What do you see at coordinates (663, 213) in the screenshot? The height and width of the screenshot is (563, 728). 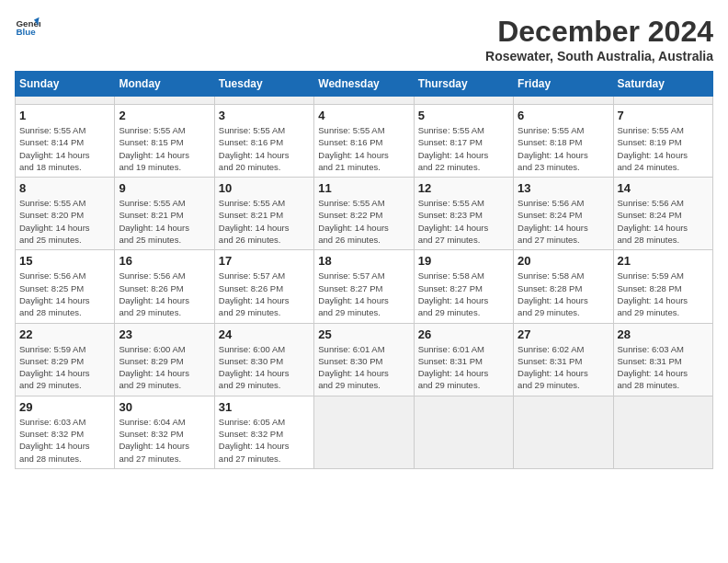 I see `table-row: 14Sunrise: 5:56 AMSunset: 8:24 PMDayligh…` at bounding box center [663, 213].